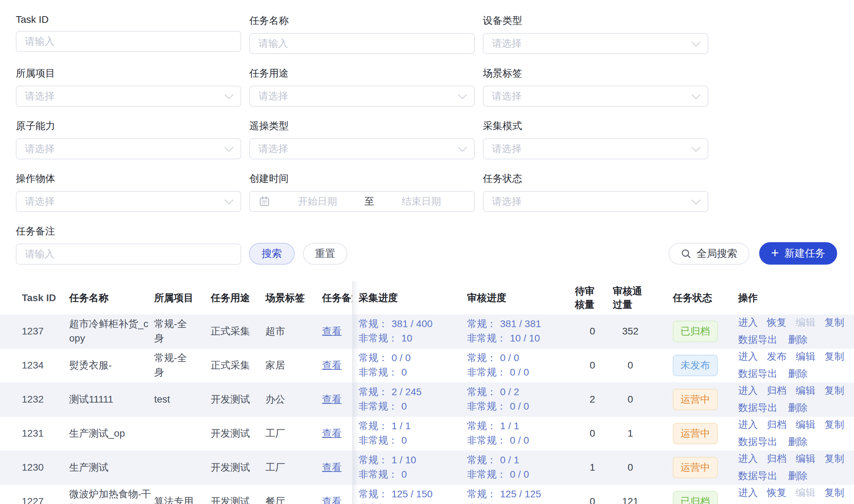  Describe the element at coordinates (338, 399) in the screenshot. I see `cell-remark: 查看` at that location.